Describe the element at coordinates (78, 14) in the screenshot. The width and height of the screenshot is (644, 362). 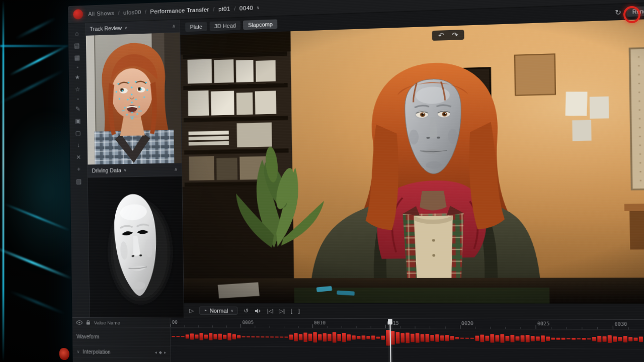
I see `app-logo-icon` at that location.